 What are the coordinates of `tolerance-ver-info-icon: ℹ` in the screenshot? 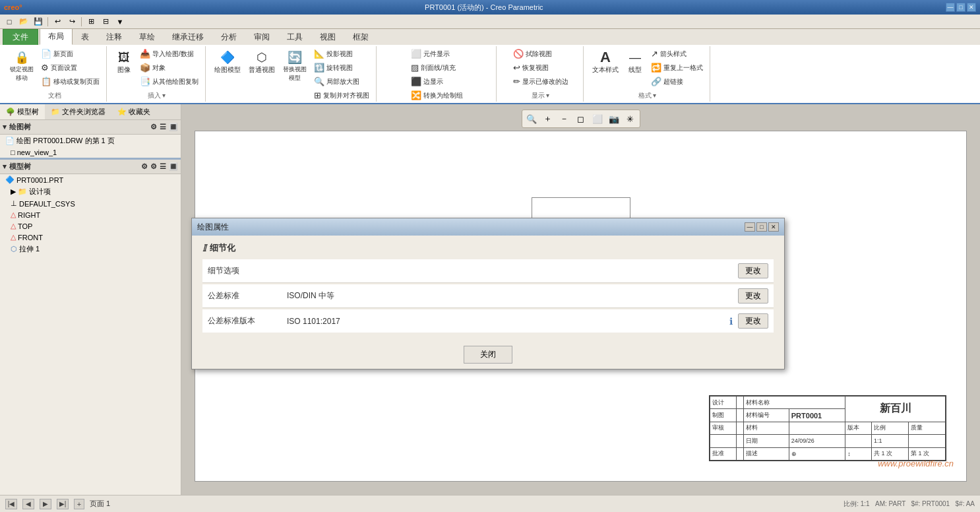 It's located at (731, 321).